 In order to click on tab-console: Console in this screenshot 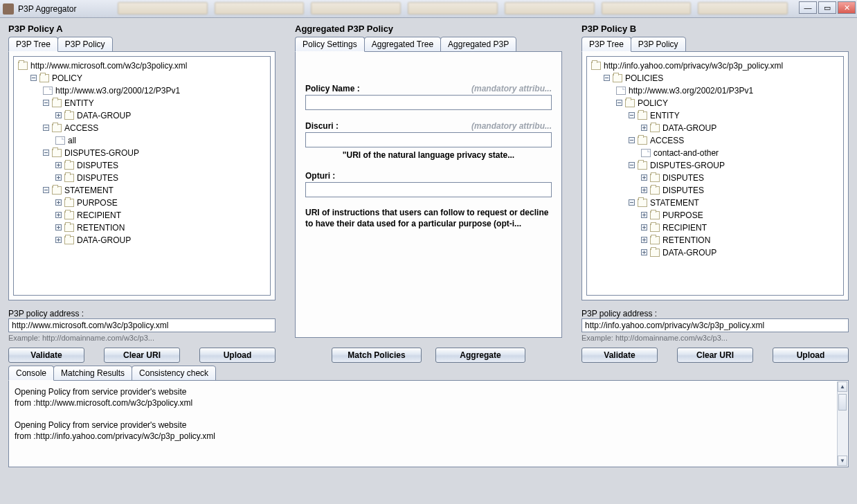, I will do `click(31, 373)`.